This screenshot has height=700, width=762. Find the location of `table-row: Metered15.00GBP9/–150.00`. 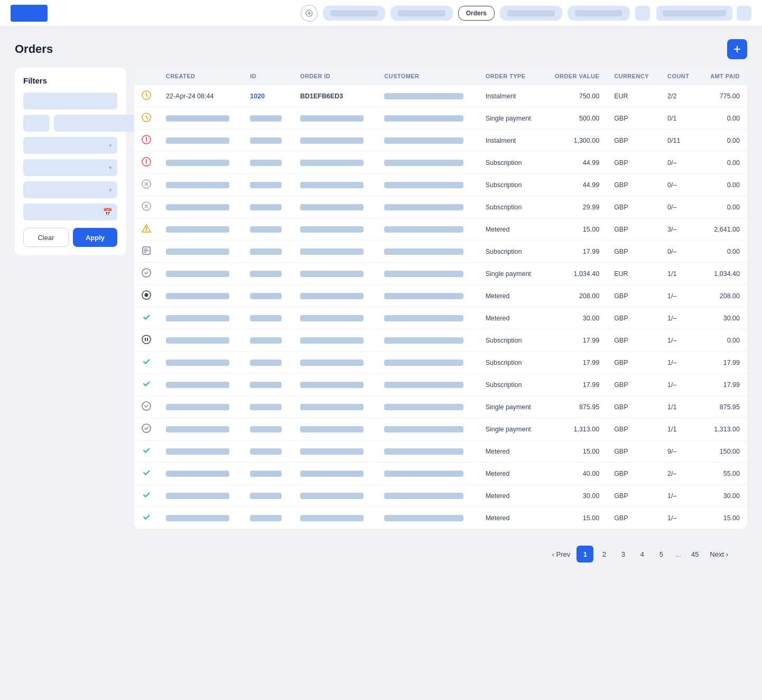

table-row: Metered15.00GBP9/–150.00 is located at coordinates (441, 452).